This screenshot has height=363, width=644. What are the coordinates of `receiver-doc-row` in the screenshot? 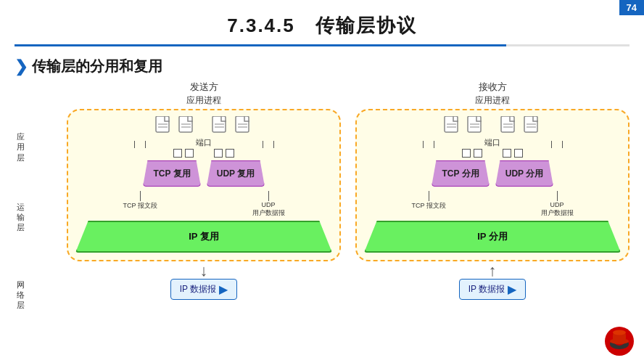 It's located at (492, 127).